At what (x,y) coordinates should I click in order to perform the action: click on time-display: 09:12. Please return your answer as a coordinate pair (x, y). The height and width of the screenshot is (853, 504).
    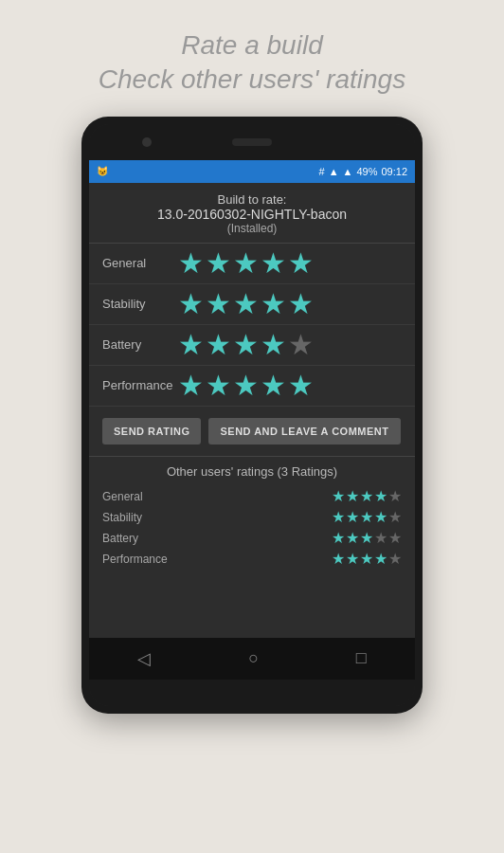
    Looking at the image, I should click on (394, 172).